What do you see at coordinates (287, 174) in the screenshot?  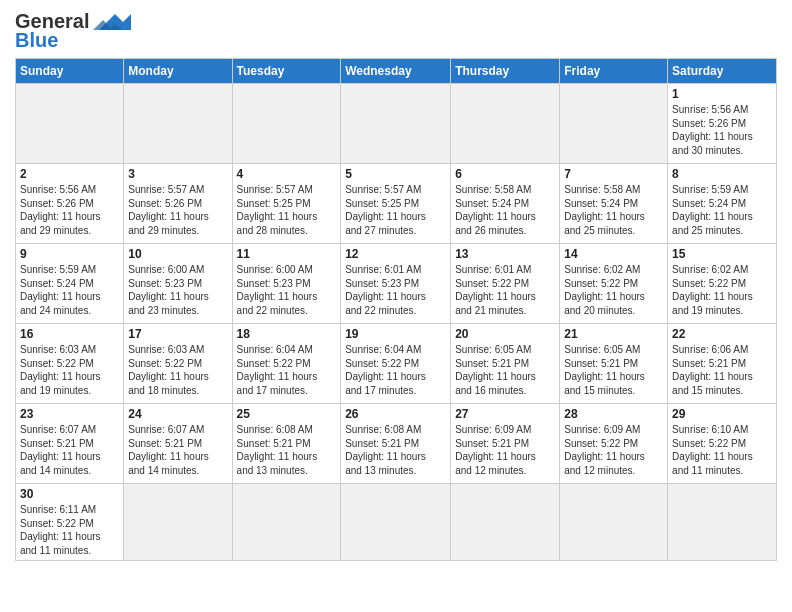 I see `day-number: 4` at bounding box center [287, 174].